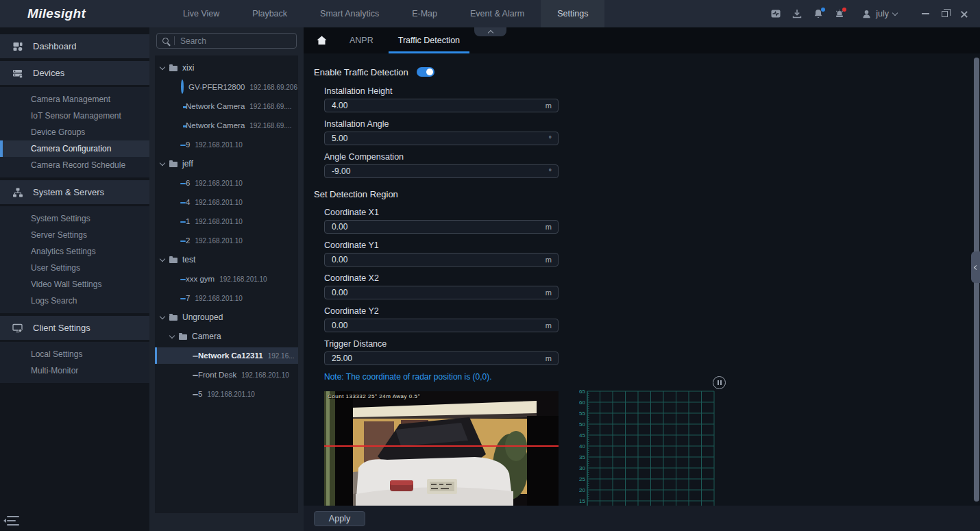 The height and width of the screenshot is (531, 980). What do you see at coordinates (75, 47) in the screenshot?
I see `sidebar-item-dashboard: Dashboard` at bounding box center [75, 47].